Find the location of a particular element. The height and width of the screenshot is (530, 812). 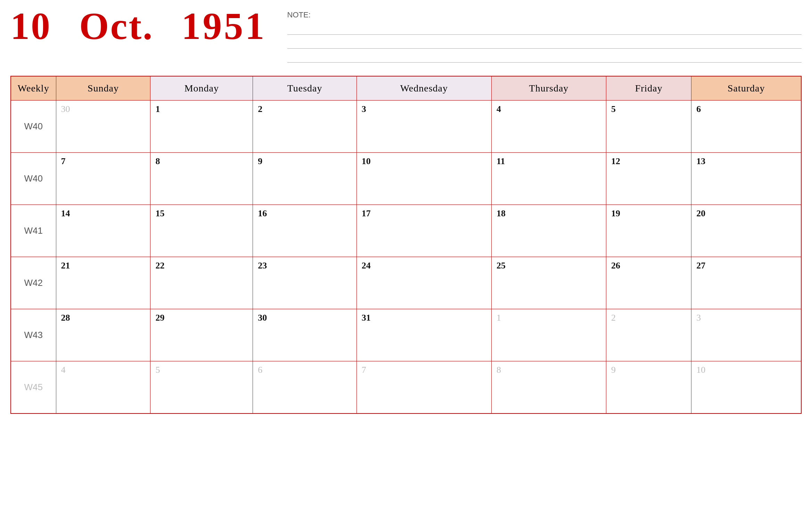

calendar-day-cell: 14 is located at coordinates (103, 231).